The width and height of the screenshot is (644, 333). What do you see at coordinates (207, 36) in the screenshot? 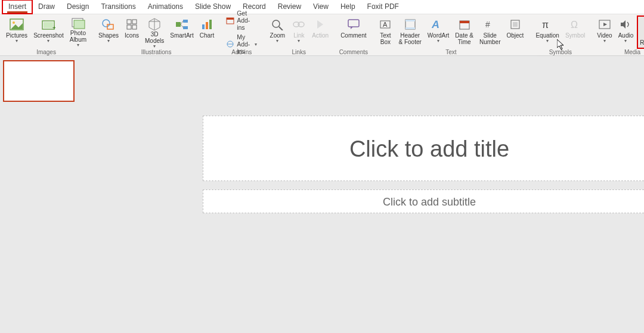
I see `chart-label: Chart` at bounding box center [207, 36].